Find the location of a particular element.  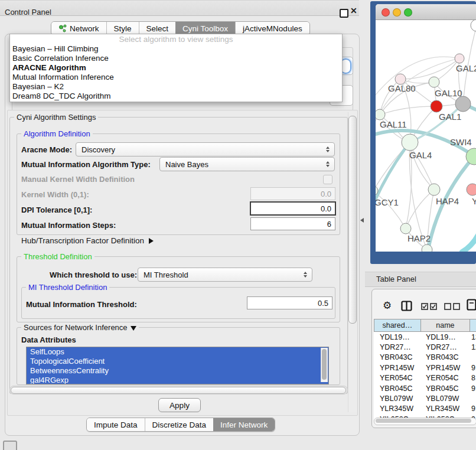

mi-steps-field: 6 is located at coordinates (293, 224).